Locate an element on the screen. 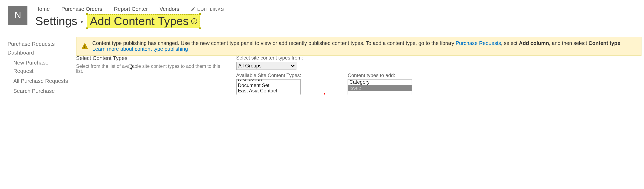  site-logo: N is located at coordinates (18, 16).